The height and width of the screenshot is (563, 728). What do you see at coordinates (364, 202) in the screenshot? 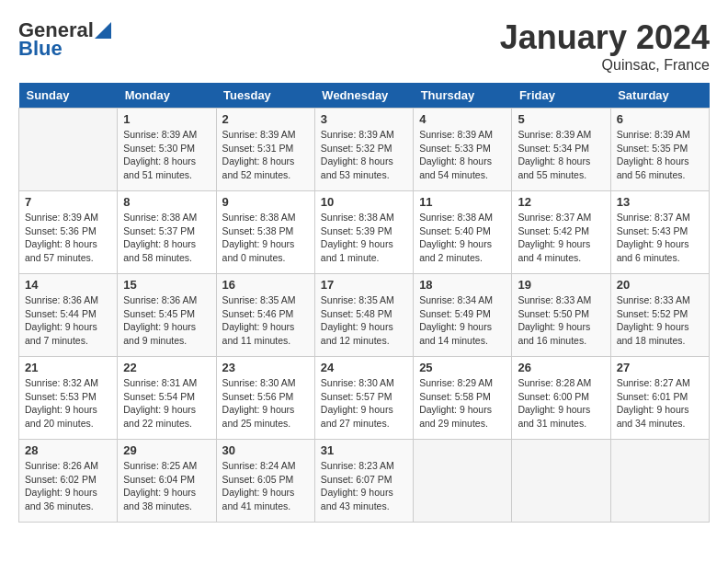
I see `cell-day-number: 10` at bounding box center [364, 202].